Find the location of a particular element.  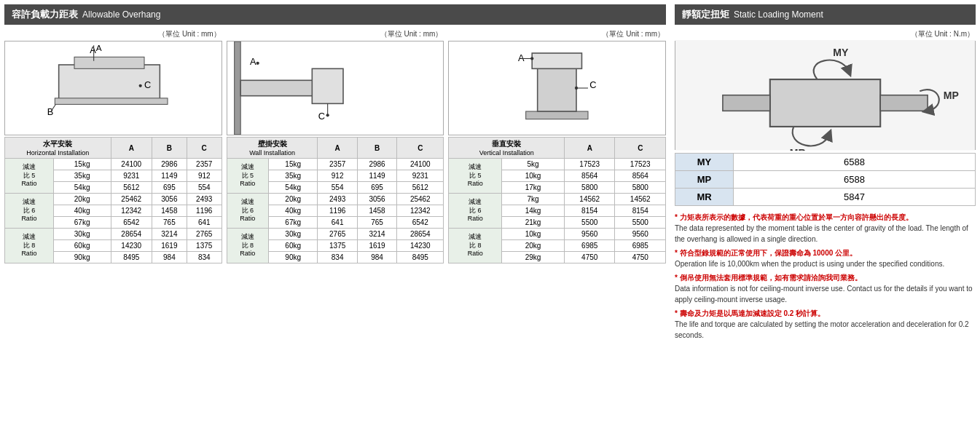

w-table: 壁掛安裝 Wall Installation A B C 減速比 5Ratio1… is located at coordinates (335, 200).